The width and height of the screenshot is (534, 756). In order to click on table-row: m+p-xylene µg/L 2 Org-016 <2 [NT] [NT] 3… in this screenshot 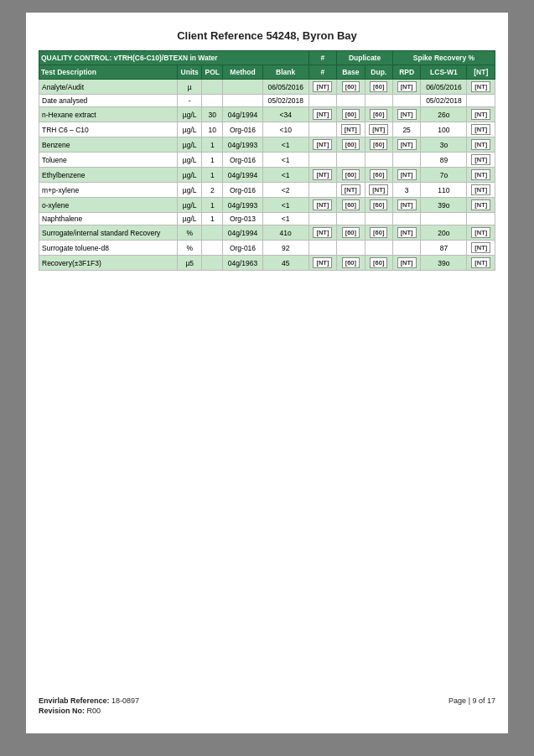, I will do `click(267, 190)`.